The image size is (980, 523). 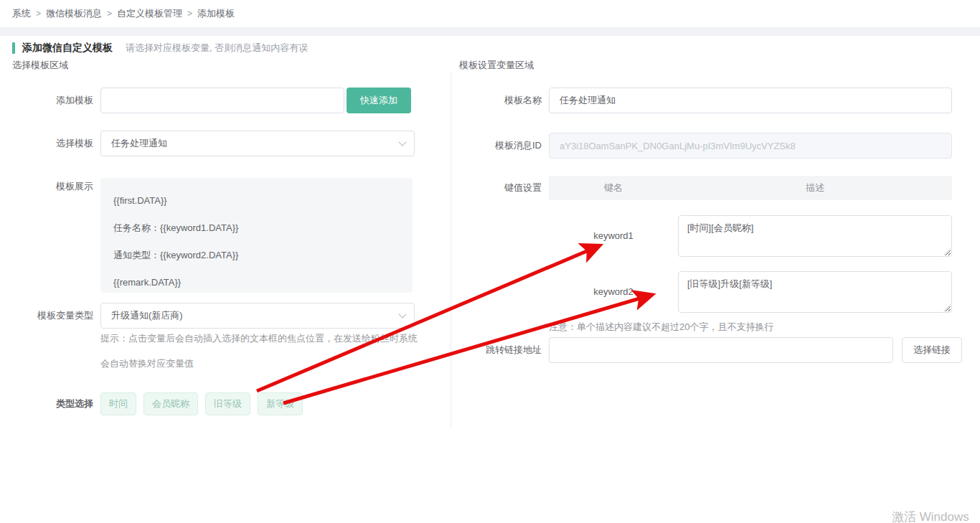 I want to click on breadcrumb-item-add-template: 添加模板, so click(x=216, y=14).